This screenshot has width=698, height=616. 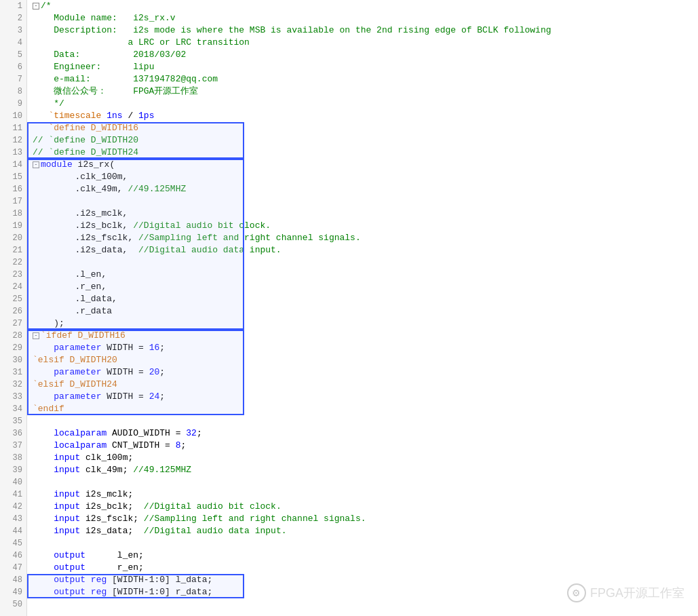 What do you see at coordinates (14, 470) in the screenshot?
I see `line-number: 39` at bounding box center [14, 470].